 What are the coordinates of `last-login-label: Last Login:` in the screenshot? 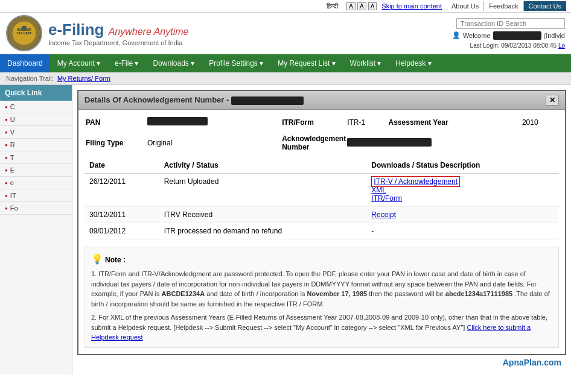 It's located at (485, 46).